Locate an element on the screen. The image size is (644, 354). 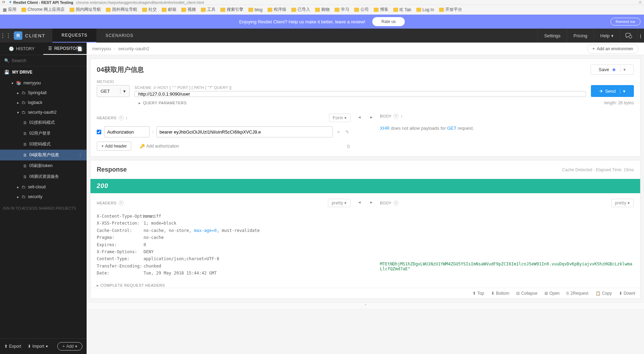
request-title: 04获取用户信息 is located at coordinates (344, 70).